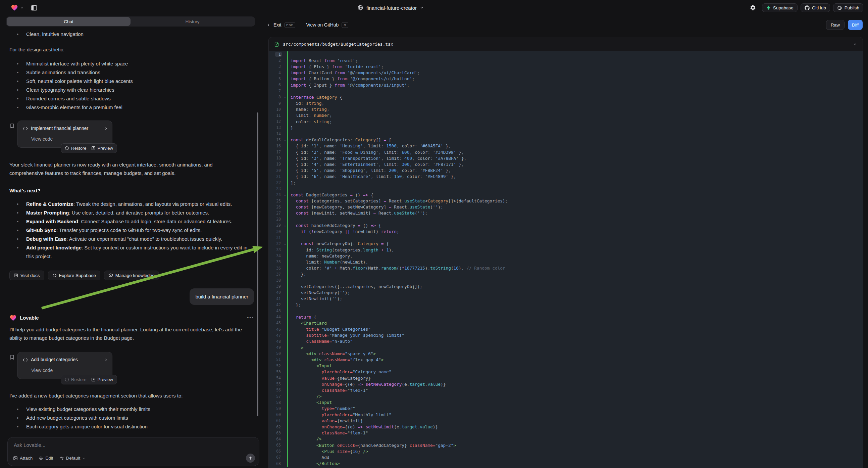 The width and height of the screenshot is (868, 468). Describe the element at coordinates (327, 25) in the screenshot. I see `view-on-github-button: View on GitHub G` at that location.